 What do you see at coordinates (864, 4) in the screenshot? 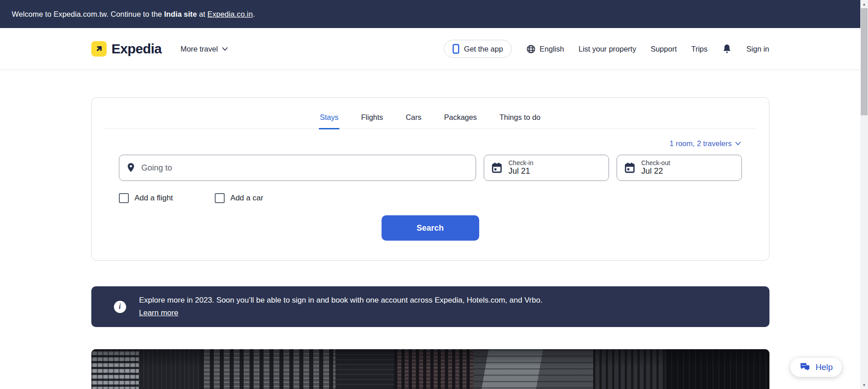
I see `scroll-up-arrow: ▲` at bounding box center [864, 4].